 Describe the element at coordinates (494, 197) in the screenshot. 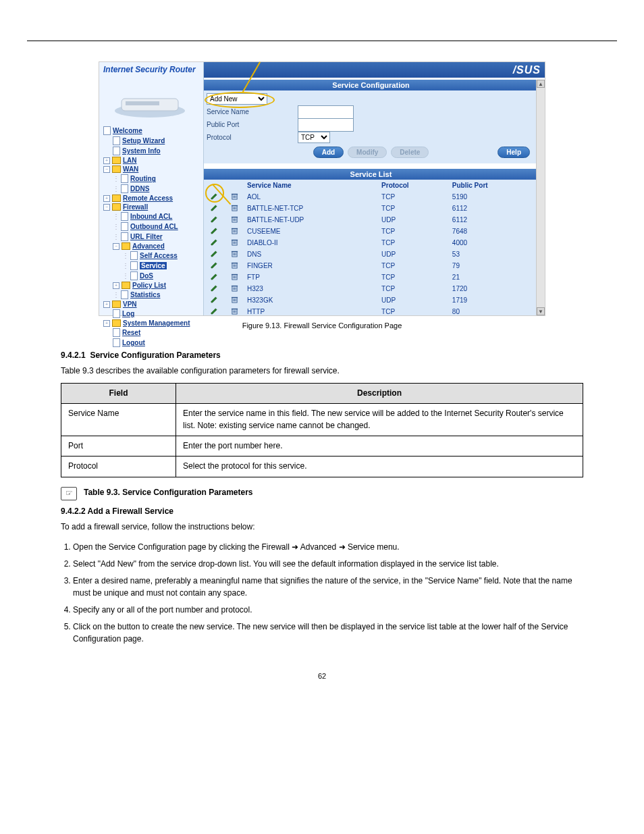

I see `cell-public-port: 5190` at that location.